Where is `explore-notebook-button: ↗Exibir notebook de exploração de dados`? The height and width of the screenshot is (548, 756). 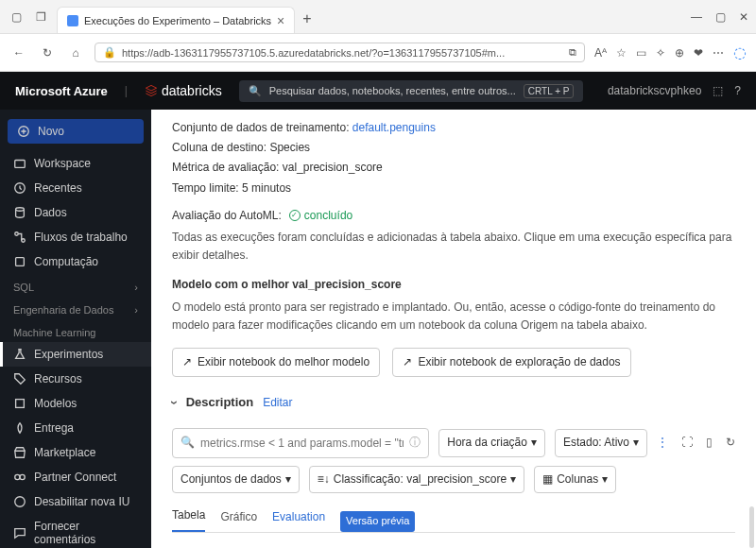
explore-notebook-button: ↗Exibir notebook de exploração de dados is located at coordinates (511, 363).